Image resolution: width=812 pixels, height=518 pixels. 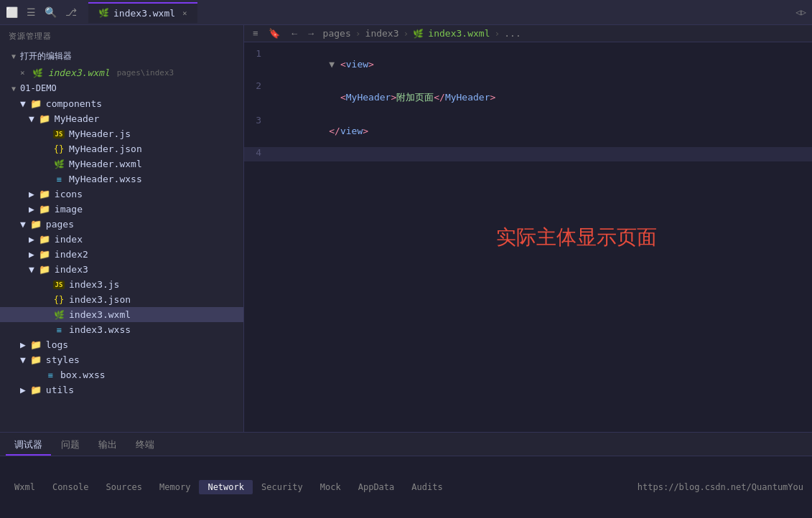 I want to click on folder-index: ▶ 📁 index, so click(x=122, y=240).